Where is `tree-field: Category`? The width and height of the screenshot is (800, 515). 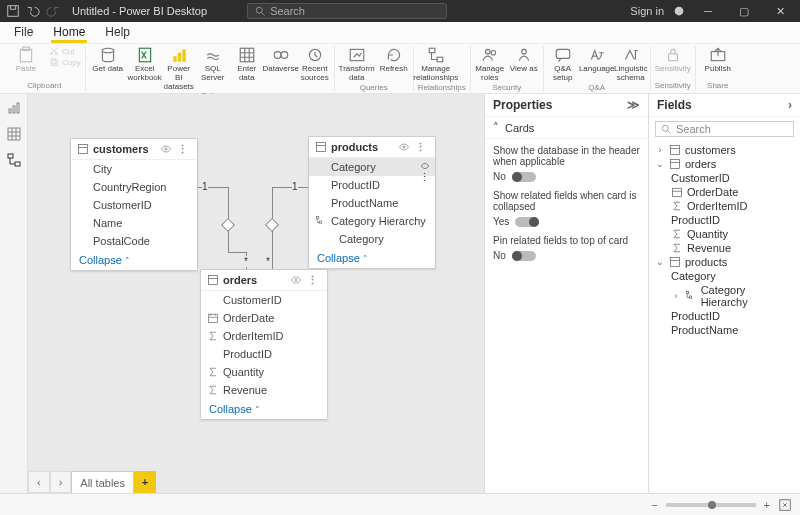
tree-field: Category is located at coordinates (724, 276).